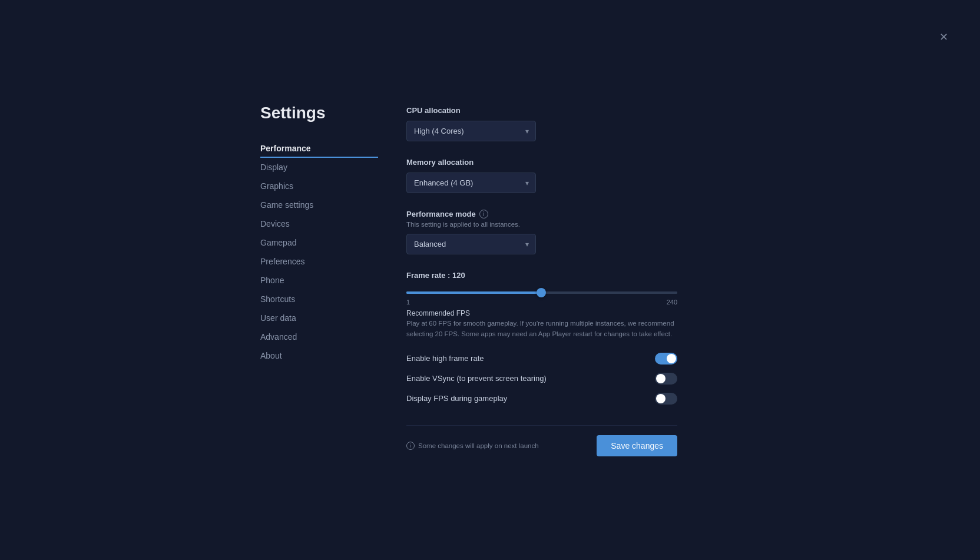 This screenshot has height=560, width=980. I want to click on fps-note: Recommended FPS Play at 60 FPS for smoot…, so click(563, 324).